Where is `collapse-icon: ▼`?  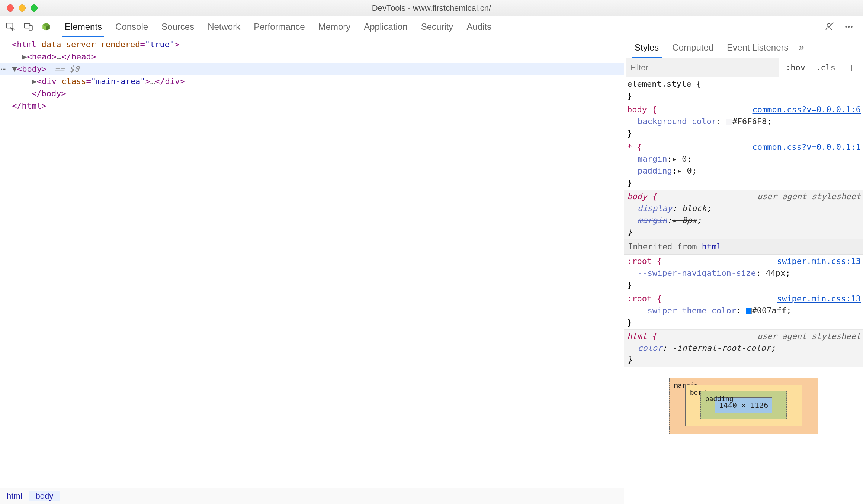 collapse-icon: ▼ is located at coordinates (15, 69).